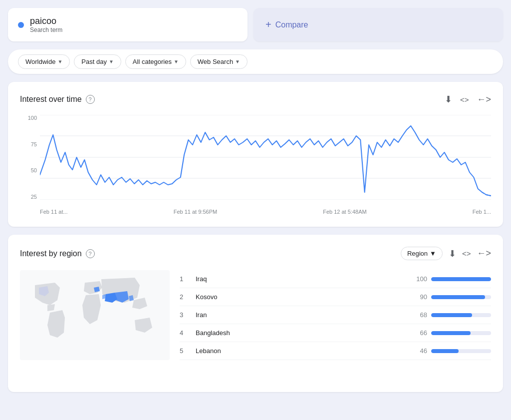 This screenshot has width=511, height=420. I want to click on search-term-card: paicoo Search term, so click(128, 25).